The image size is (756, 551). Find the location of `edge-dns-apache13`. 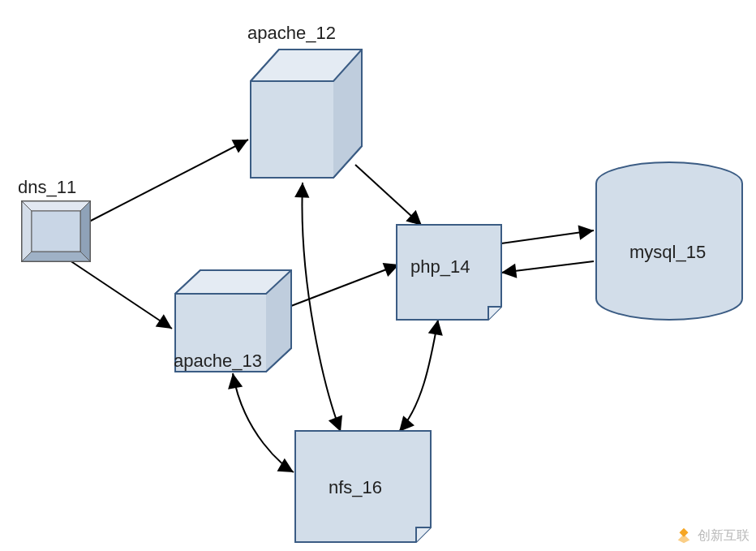

edge-dns-apache13 is located at coordinates (120, 294).